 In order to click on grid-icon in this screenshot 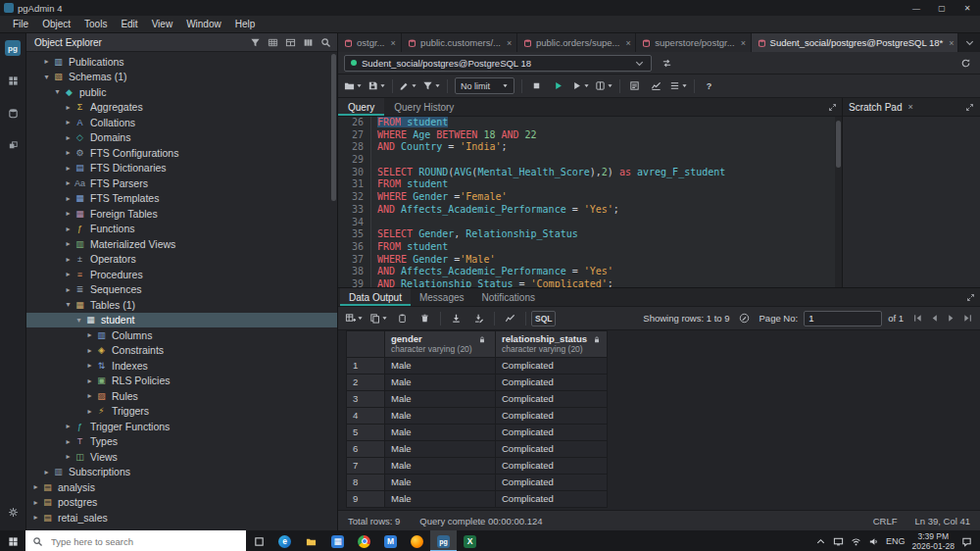, I will do `click(272, 42)`.